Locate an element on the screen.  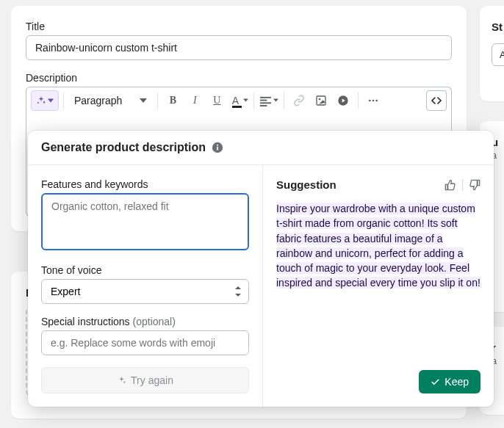
suggestion-heading: Suggestion is located at coordinates (306, 185).